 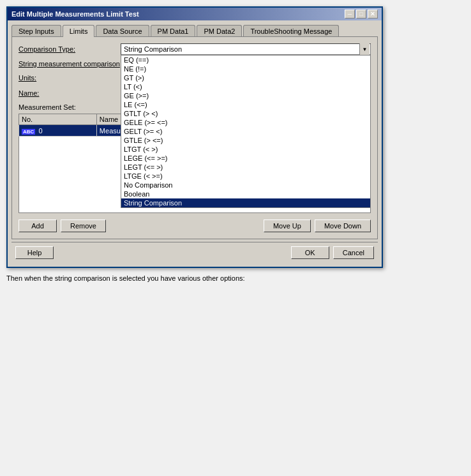 What do you see at coordinates (153, 49) in the screenshot?
I see `comparison-type-selected-value: String Comparison` at bounding box center [153, 49].